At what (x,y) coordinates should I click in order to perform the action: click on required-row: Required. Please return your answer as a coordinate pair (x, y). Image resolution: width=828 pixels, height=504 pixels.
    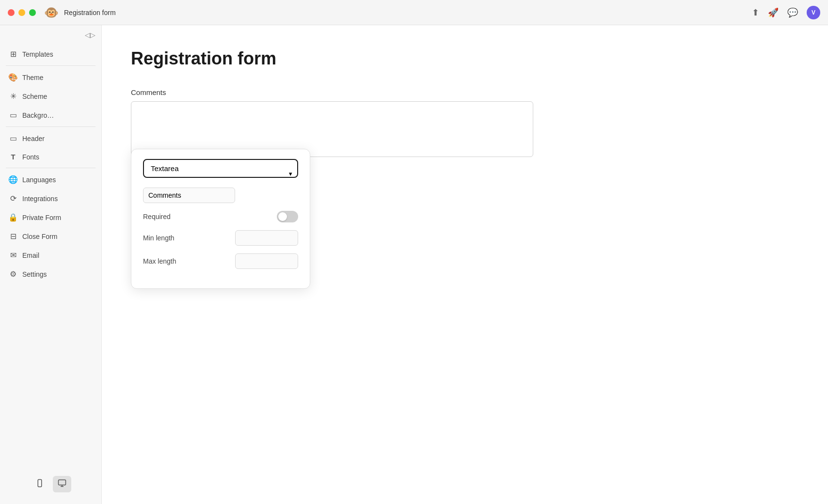
    Looking at the image, I should click on (221, 217).